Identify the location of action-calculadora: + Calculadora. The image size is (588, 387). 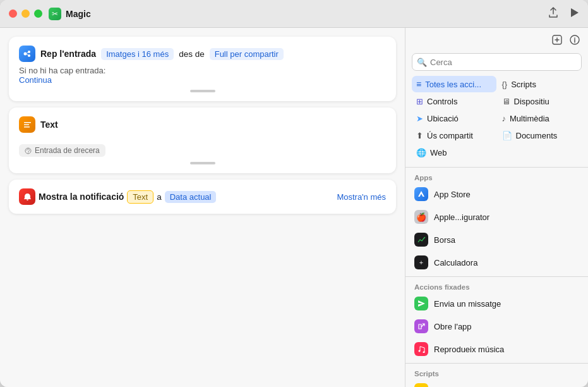
(496, 262).